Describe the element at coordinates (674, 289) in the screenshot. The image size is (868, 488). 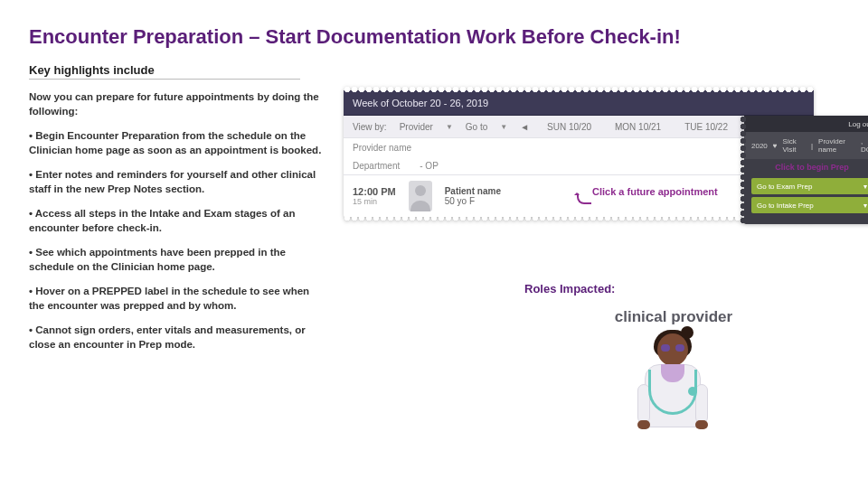
I see `roles-impacted-heading: Roles Impacted:` at that location.